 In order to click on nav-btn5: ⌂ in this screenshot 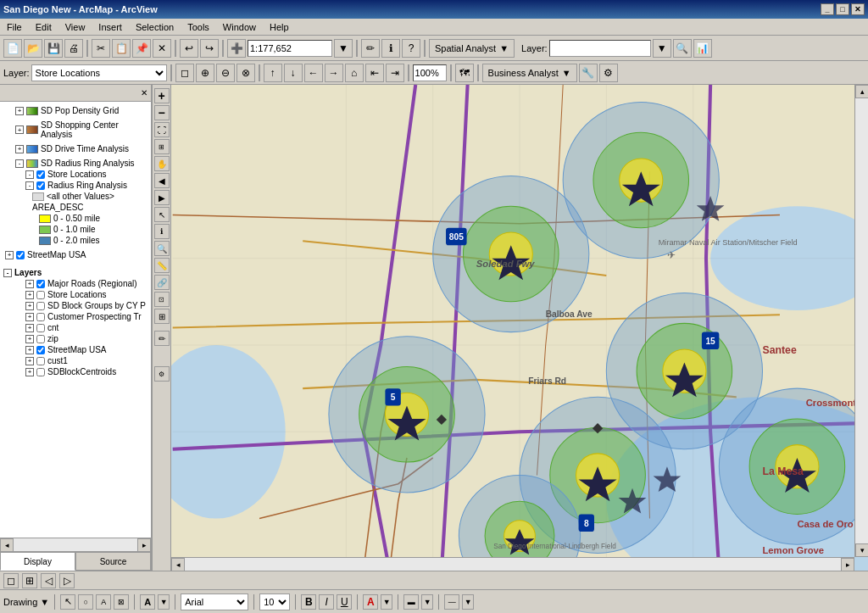, I will do `click(354, 73)`.